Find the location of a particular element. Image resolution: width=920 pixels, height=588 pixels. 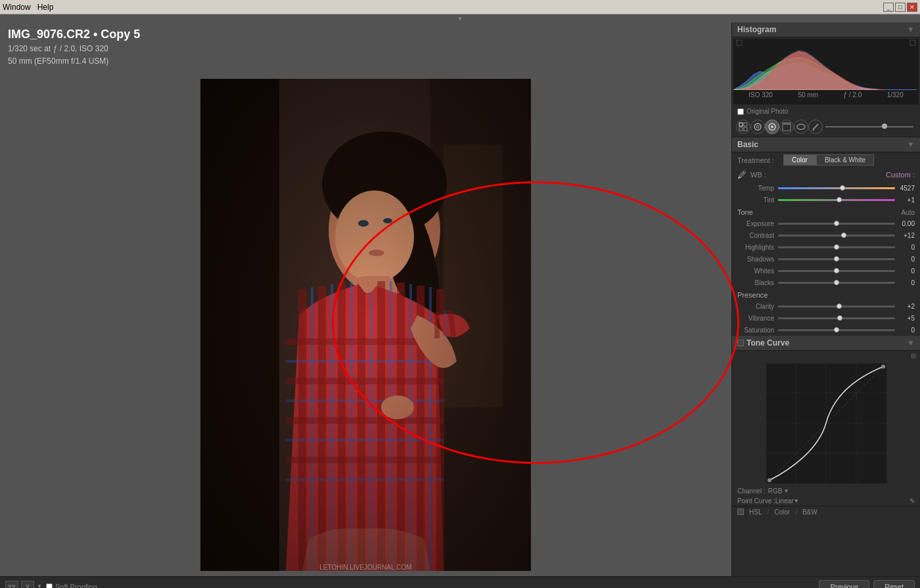

color-treatment-button: Color is located at coordinates (800, 160).